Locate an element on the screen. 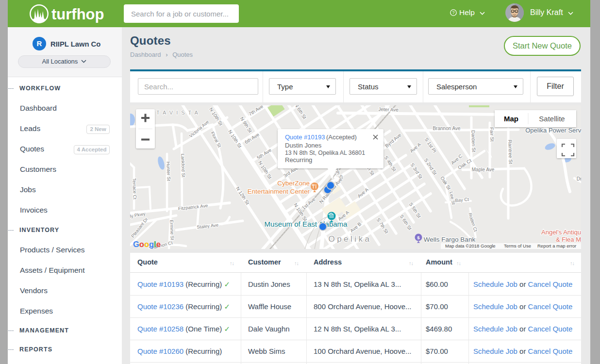  svg-text: Google is located at coordinates (147, 244).